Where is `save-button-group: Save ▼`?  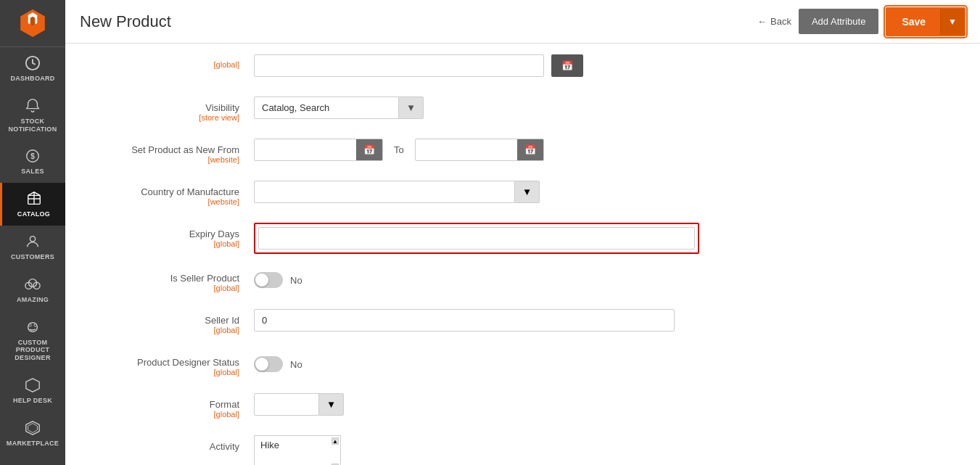
save-button-group: Save ▼ is located at coordinates (926, 22).